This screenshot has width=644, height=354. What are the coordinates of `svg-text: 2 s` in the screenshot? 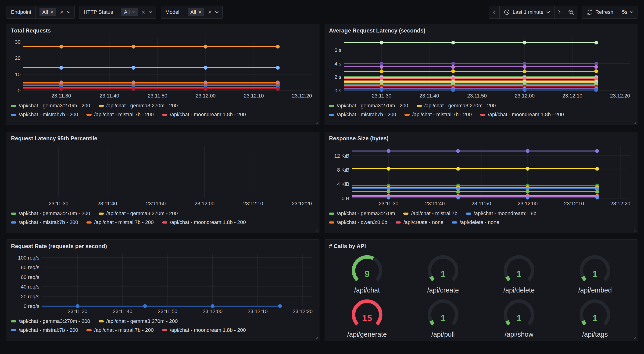 It's located at (338, 77).